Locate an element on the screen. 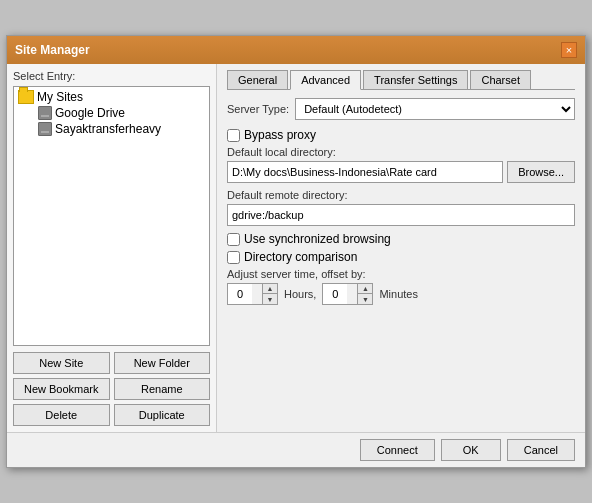  bypass-proxy-label: Bypass proxy is located at coordinates (280, 135).